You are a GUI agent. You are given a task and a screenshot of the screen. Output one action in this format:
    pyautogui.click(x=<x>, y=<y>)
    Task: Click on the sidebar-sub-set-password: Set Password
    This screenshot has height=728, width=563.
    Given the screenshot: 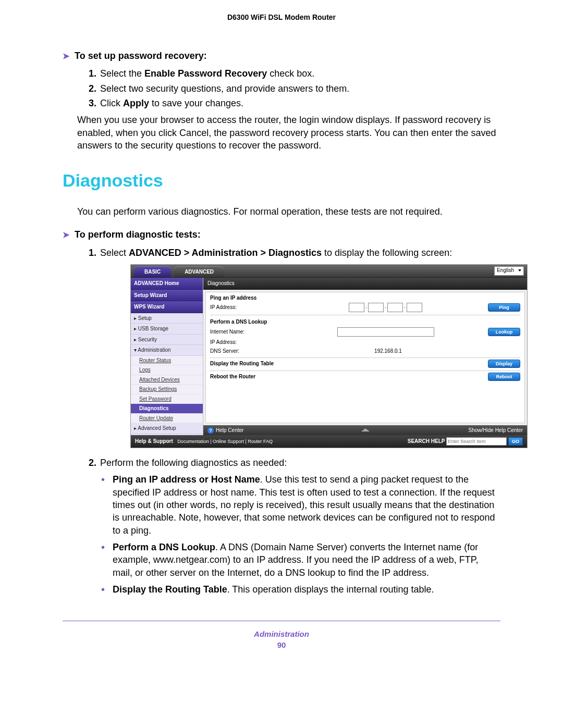 What is the action you would take?
    pyautogui.click(x=167, y=399)
    